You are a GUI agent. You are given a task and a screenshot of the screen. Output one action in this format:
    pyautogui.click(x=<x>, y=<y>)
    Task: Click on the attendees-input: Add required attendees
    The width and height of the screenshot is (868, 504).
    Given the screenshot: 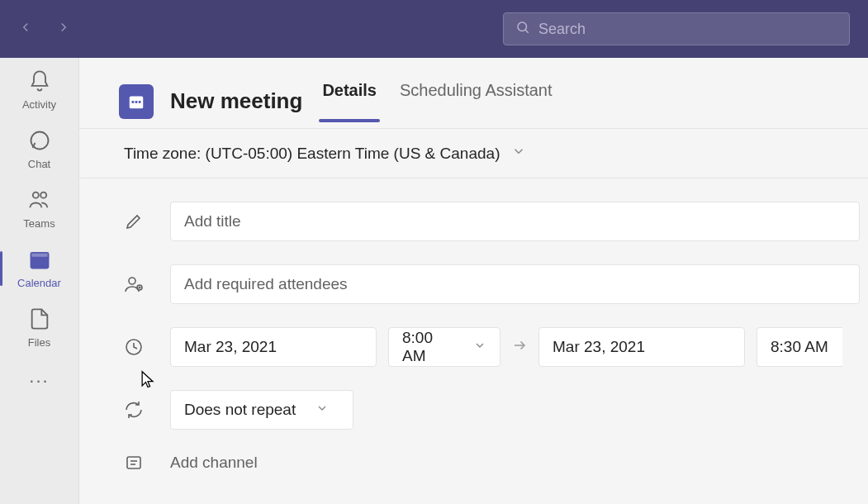 What is the action you would take?
    pyautogui.click(x=515, y=284)
    